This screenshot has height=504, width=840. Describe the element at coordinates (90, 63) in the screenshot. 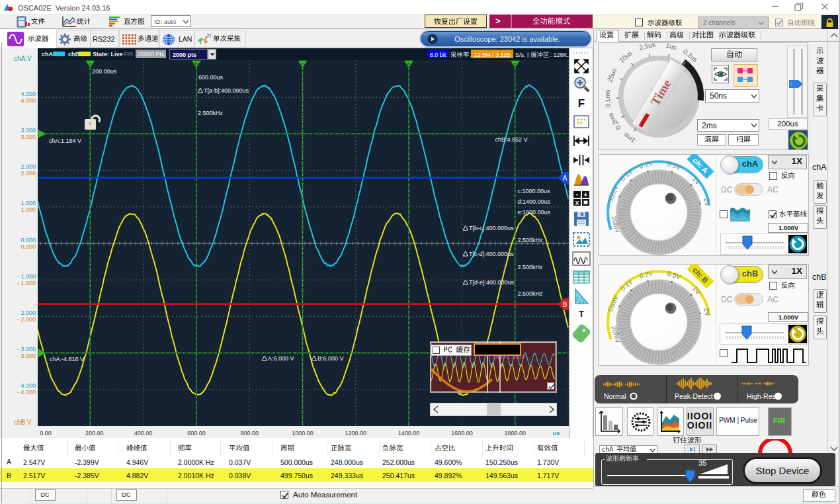

I see `svg-text: a` at that location.